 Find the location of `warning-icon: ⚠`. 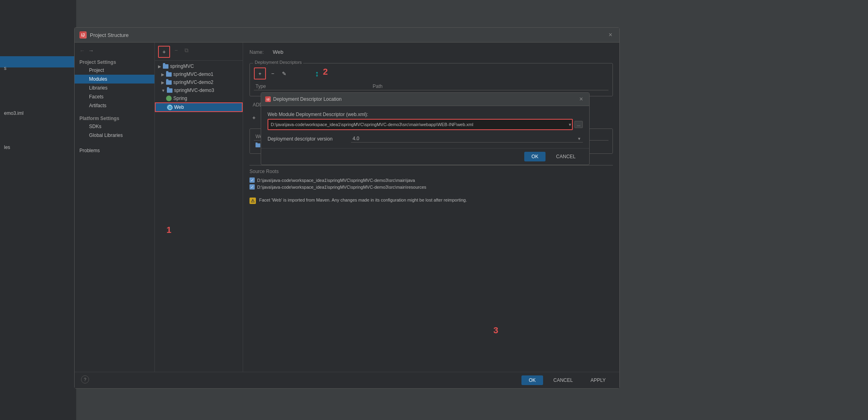

warning-icon: ⚠ is located at coordinates (253, 201).